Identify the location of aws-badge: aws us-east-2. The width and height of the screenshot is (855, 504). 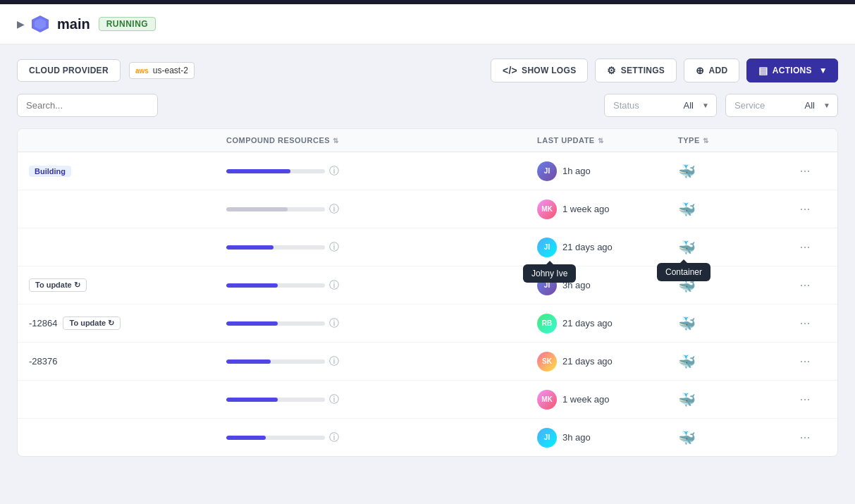
(162, 70).